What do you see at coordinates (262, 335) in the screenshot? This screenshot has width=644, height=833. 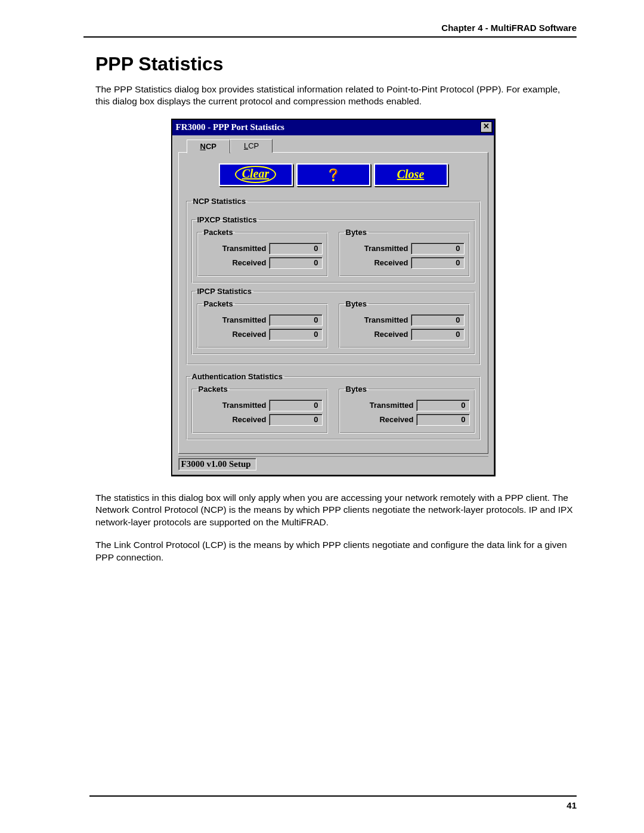 I see `ipcp-packets-rx-row: Received 0` at bounding box center [262, 335].